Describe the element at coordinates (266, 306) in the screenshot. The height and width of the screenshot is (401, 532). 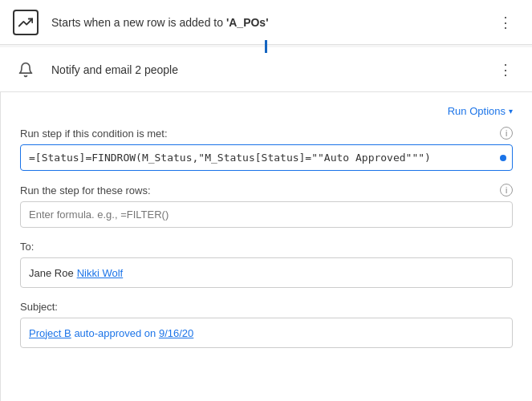
I see `subject-label: Subject:` at that location.